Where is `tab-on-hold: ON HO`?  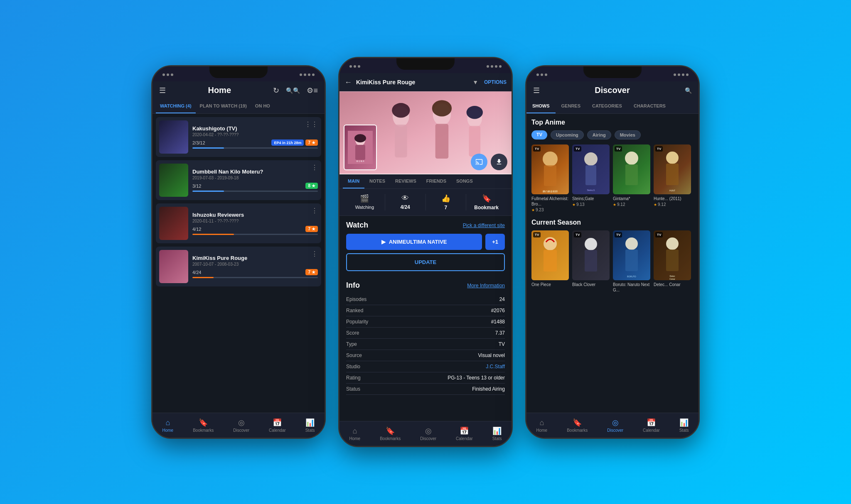
tab-on-hold: ON HO is located at coordinates (263, 106).